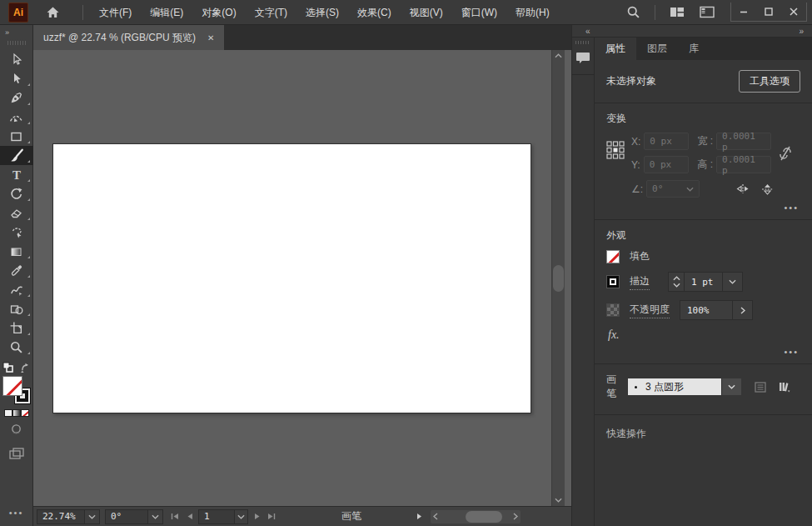 This screenshot has width=812, height=526. I want to click on artboard-number-field: 1, so click(217, 517).